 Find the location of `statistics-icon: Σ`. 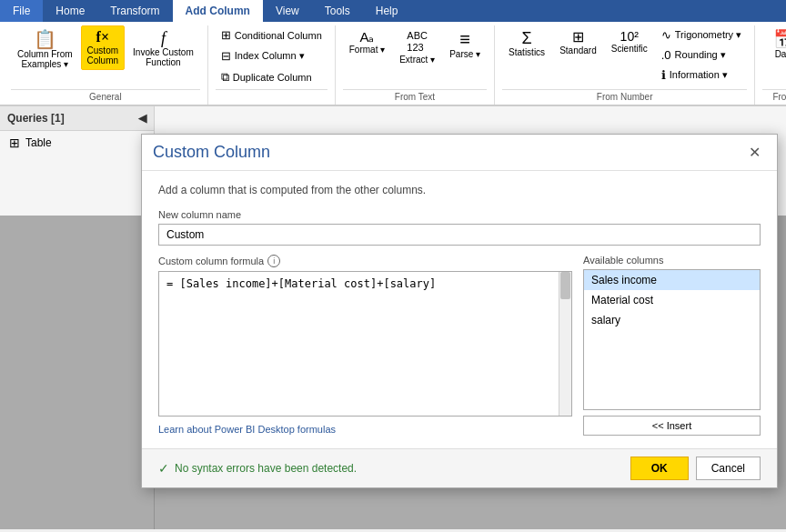

statistics-icon: Σ is located at coordinates (528, 38).